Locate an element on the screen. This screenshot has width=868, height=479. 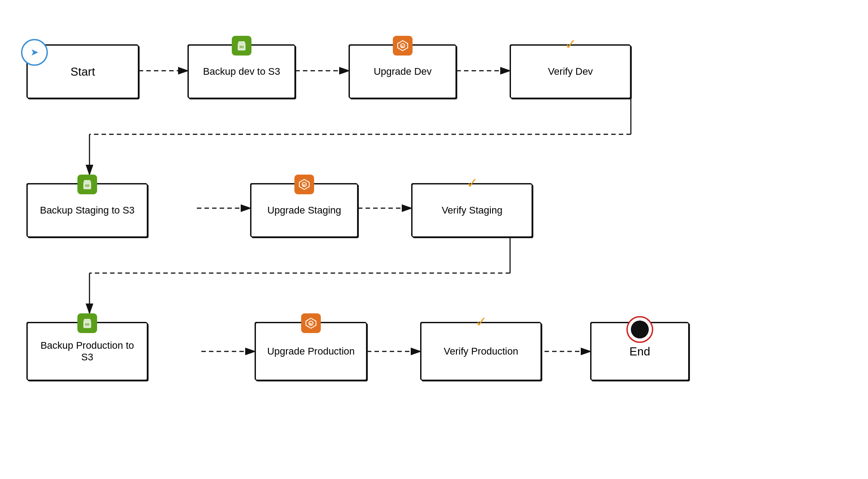
check-icon-2: ✓ is located at coordinates (472, 183).